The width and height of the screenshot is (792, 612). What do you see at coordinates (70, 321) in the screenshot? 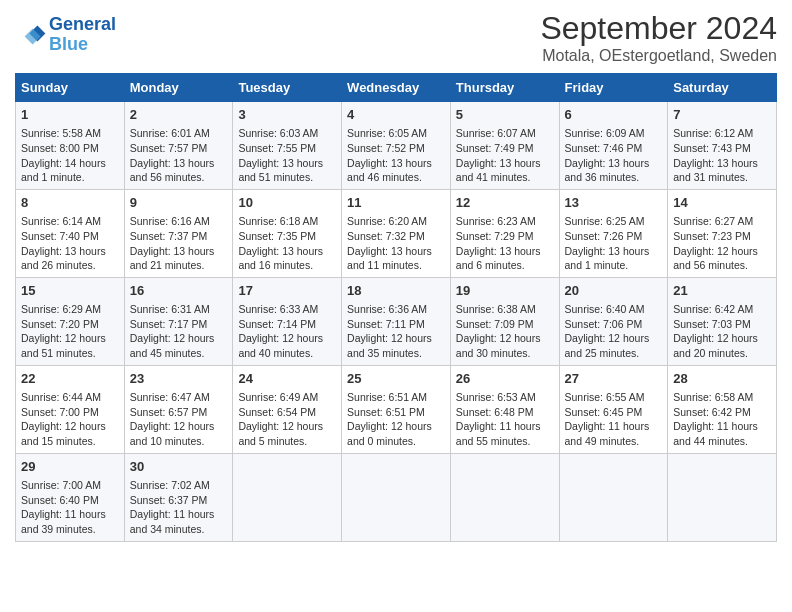
I see `calendar-cell-3-1: 15Sunrise: 6:29 AM Sunset: 7:20 PM Dayli…` at bounding box center [70, 321].